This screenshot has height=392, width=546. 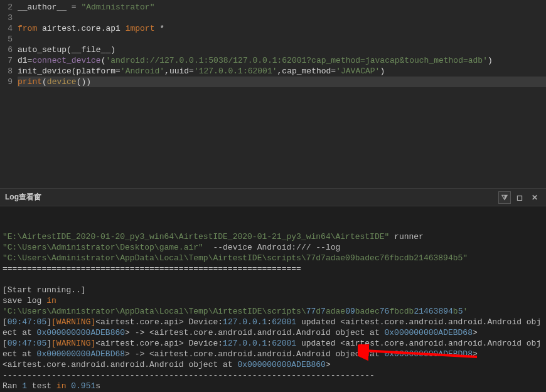 What do you see at coordinates (273, 247) in the screenshot?
I see `log-line: "C:\Users\Administrator\Desktop\game.air…` at bounding box center [273, 247].